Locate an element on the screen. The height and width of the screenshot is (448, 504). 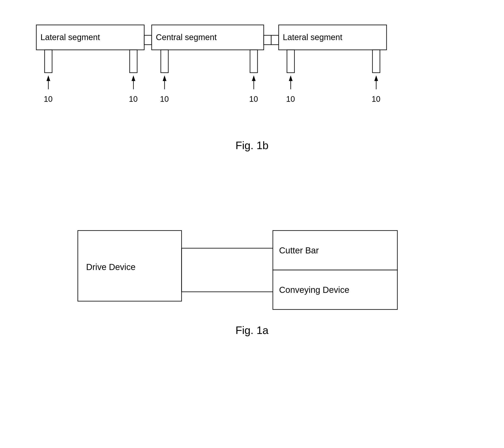
cutter-bar-label: Cutter Bar is located at coordinates (299, 250).